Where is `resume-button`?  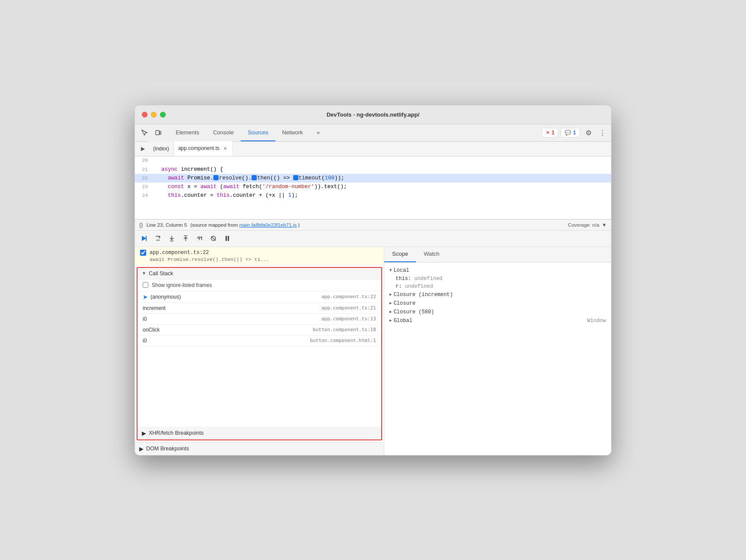
resume-button is located at coordinates (144, 238).